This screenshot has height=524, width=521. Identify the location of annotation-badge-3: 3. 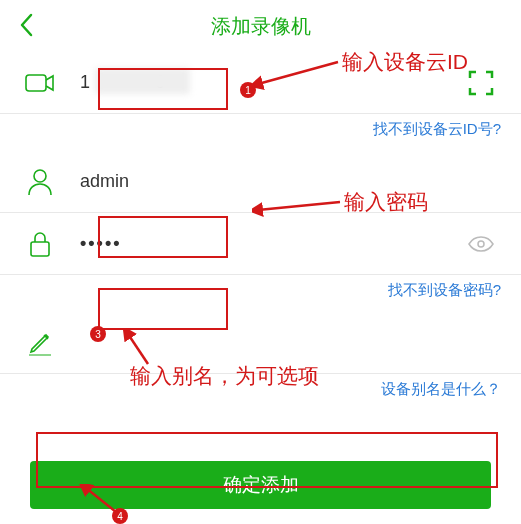
(98, 334).